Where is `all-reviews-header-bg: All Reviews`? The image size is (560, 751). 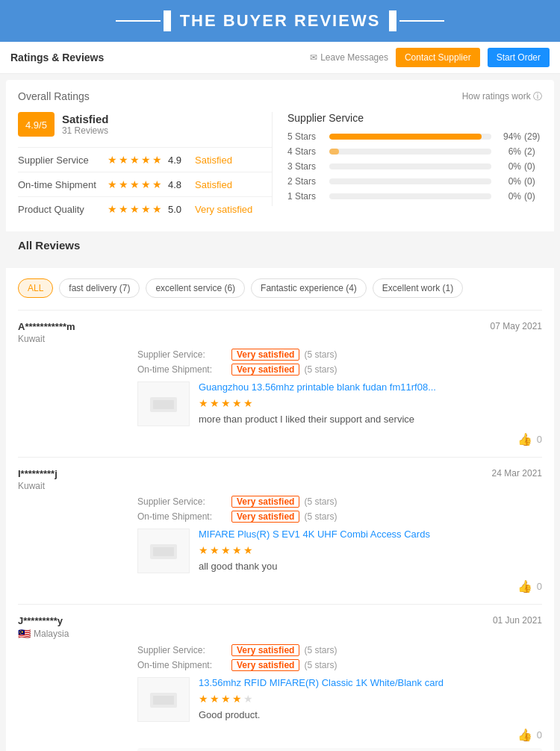 all-reviews-header-bg: All Reviews is located at coordinates (280, 249).